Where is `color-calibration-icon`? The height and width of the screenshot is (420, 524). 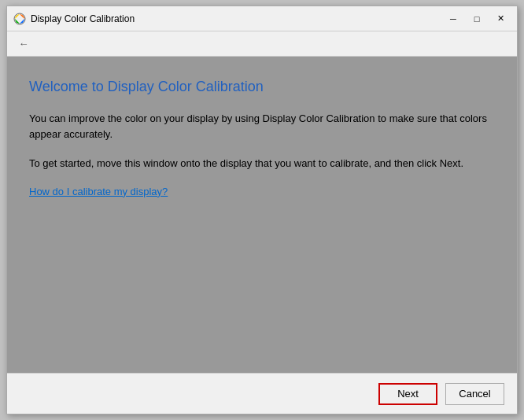
color-calibration-icon is located at coordinates (20, 19).